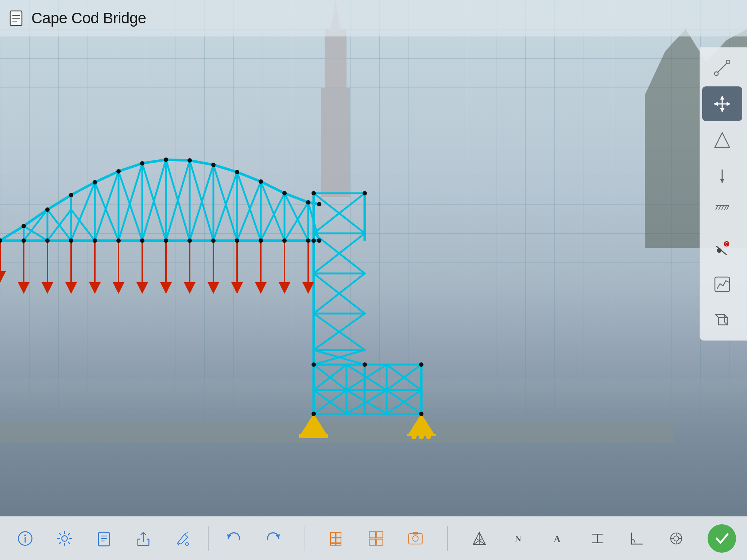 The width and height of the screenshot is (747, 560). Describe the element at coordinates (722, 320) in the screenshot. I see `3d-tool-button` at that location.